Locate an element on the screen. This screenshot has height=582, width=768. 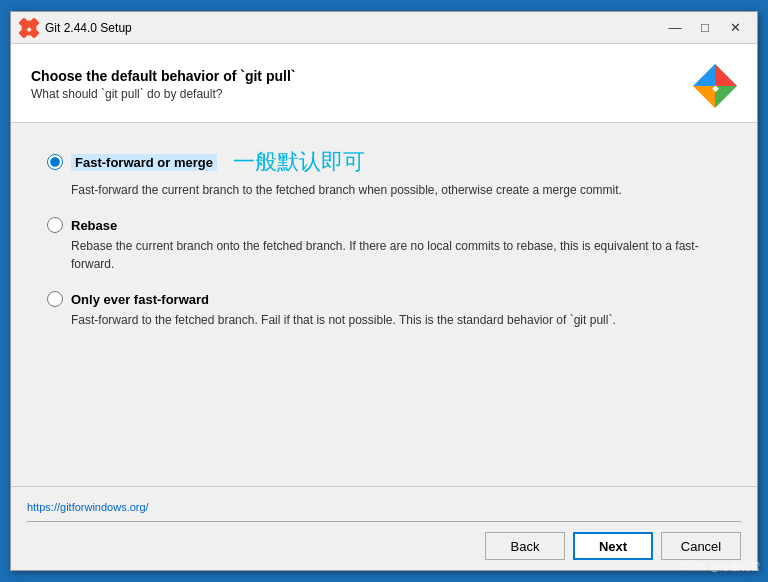
header-text: Choose the default behavior of `git pull… is located at coordinates (163, 84).